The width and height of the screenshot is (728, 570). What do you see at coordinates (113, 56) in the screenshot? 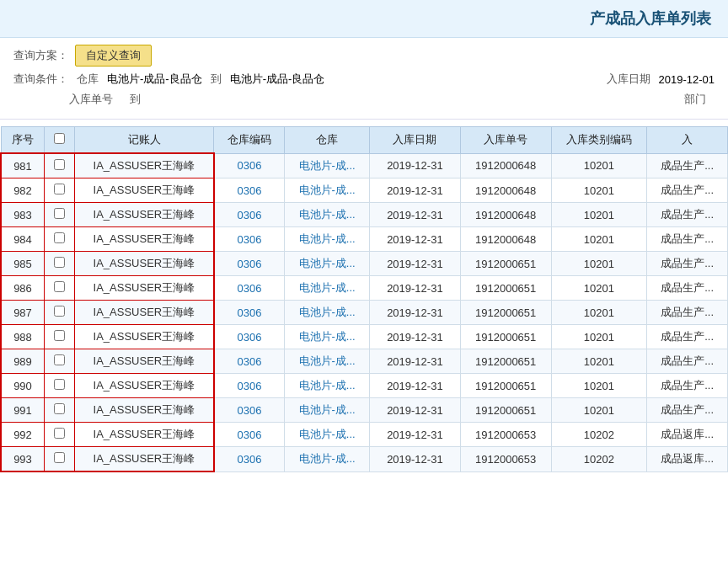
I see `custom-query-button: 自定义查询` at bounding box center [113, 56].